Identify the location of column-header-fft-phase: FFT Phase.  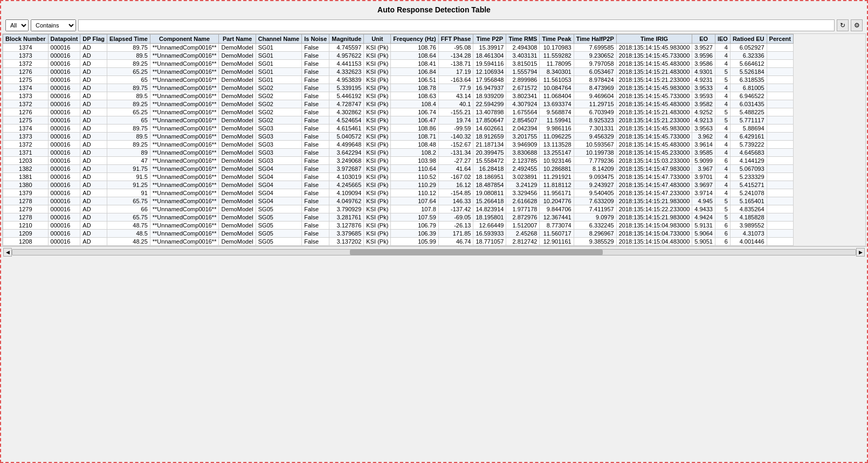
(456, 39).